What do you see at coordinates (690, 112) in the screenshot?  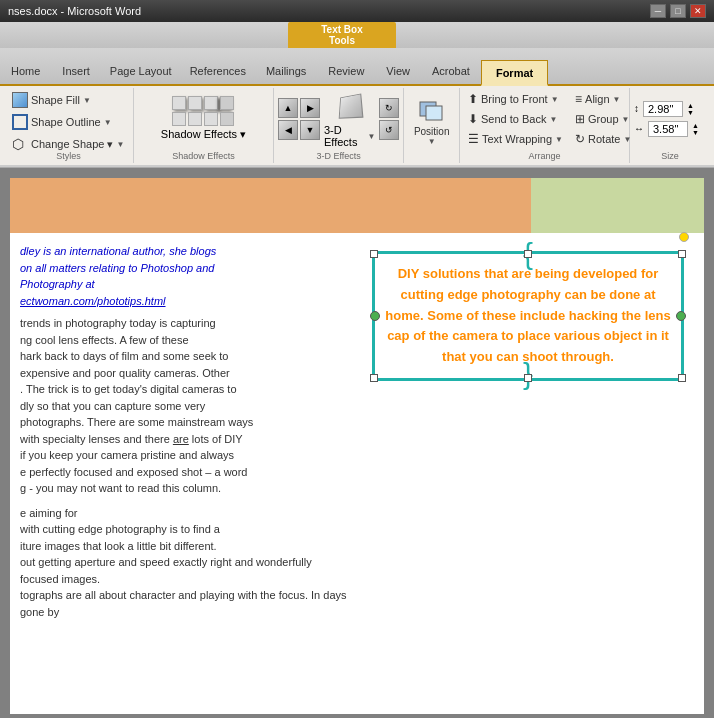 I see `height-down: ▼` at bounding box center [690, 112].